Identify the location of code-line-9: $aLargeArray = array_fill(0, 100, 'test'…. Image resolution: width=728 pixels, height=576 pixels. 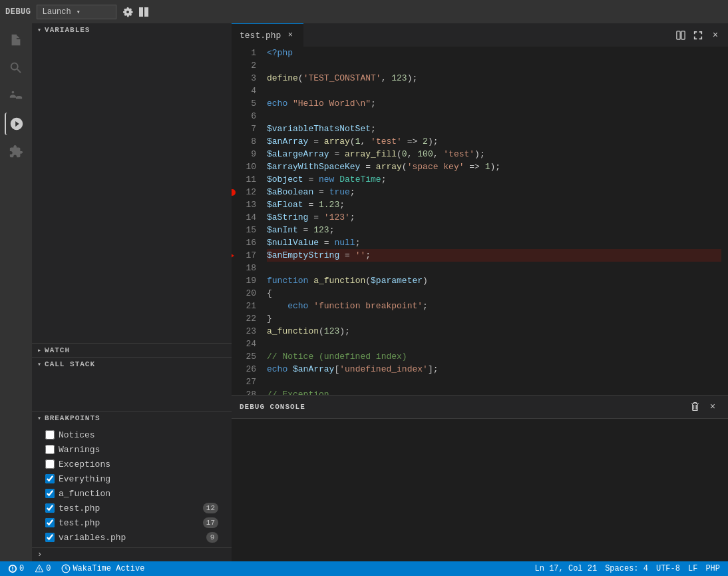
(494, 154).